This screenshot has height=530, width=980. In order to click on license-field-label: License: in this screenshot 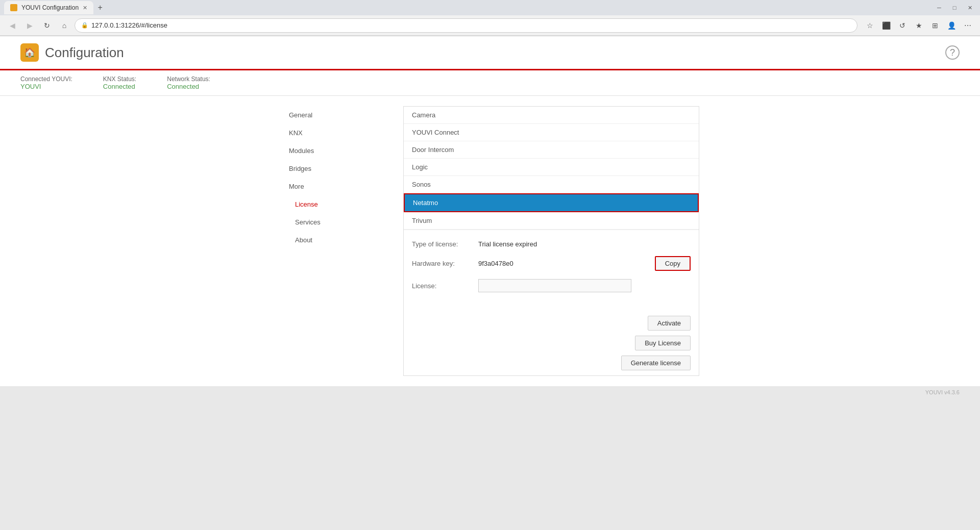, I will do `click(445, 286)`.